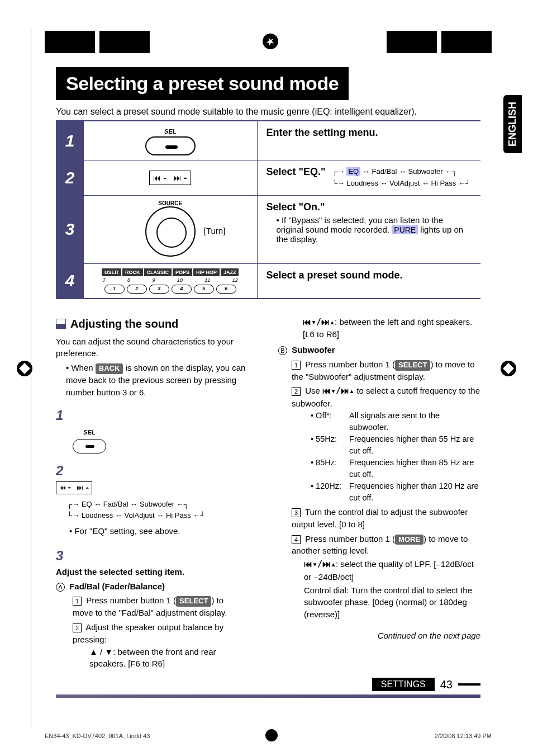 This screenshot has height=756, width=533. I want to click on preset-num: 7, so click(104, 280).